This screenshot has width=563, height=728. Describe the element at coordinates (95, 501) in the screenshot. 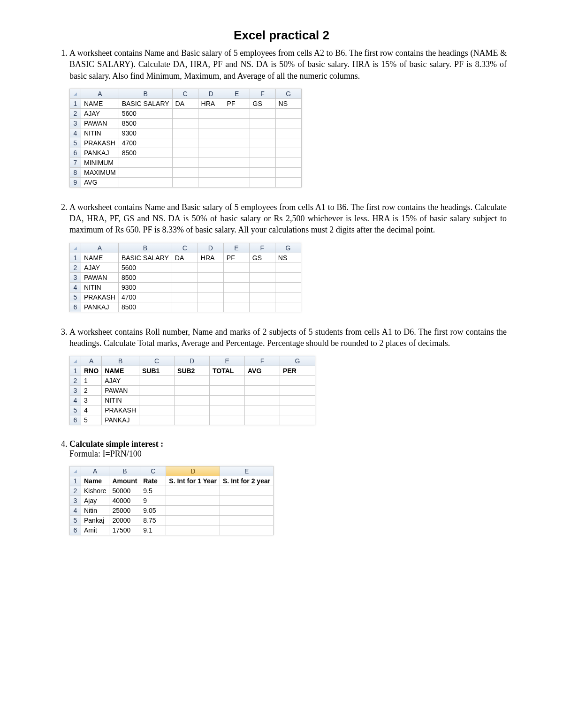

I see `cell: Ajay` at that location.